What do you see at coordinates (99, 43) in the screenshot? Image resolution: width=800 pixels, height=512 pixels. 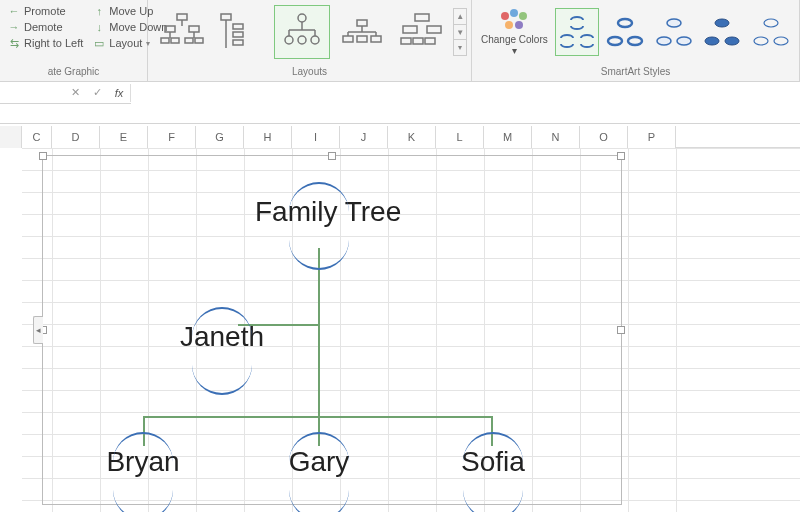 I see `layout-icon: ▭` at bounding box center [99, 43].